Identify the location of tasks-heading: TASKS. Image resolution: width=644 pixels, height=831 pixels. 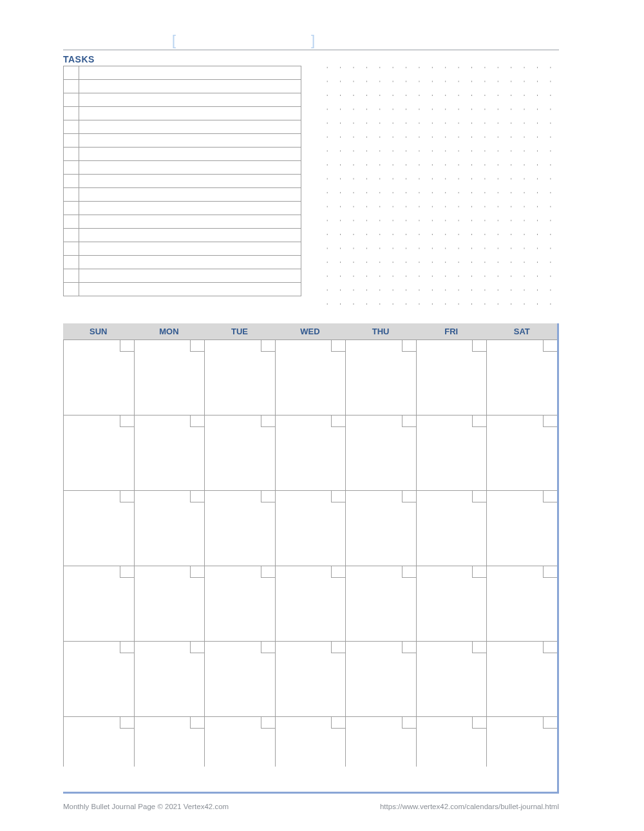
(182, 59).